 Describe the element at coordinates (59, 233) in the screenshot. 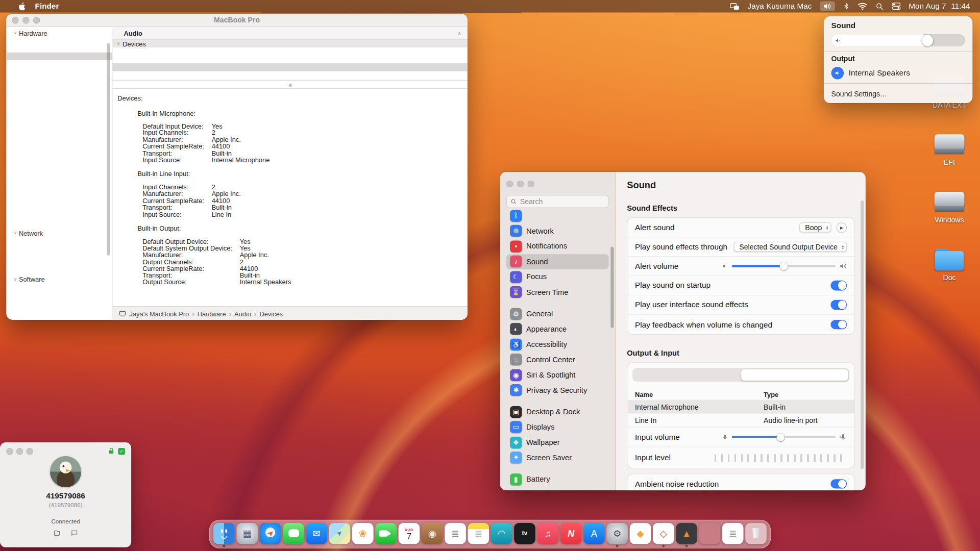

I see `sidebar-section-network: ∨ Network` at that location.